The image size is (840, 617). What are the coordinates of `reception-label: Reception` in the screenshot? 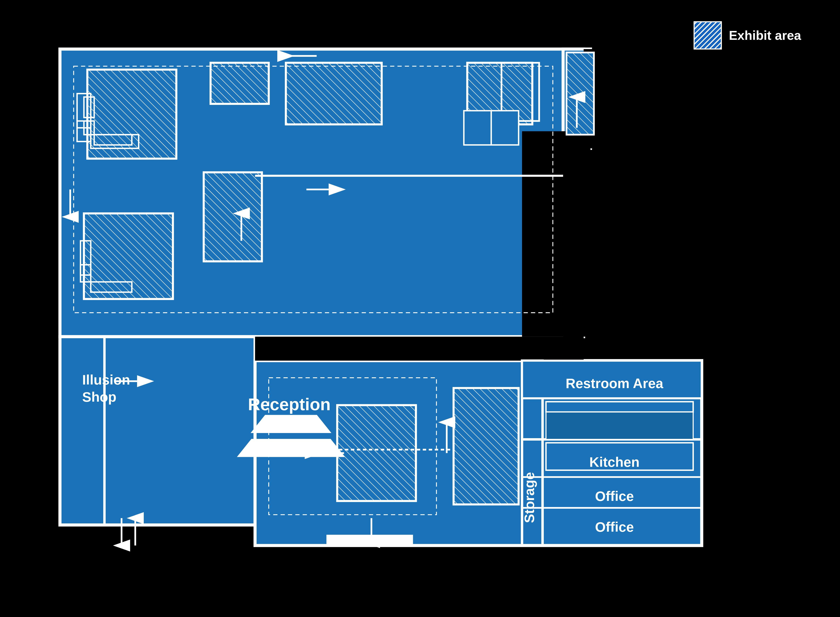 It's located at (289, 404).